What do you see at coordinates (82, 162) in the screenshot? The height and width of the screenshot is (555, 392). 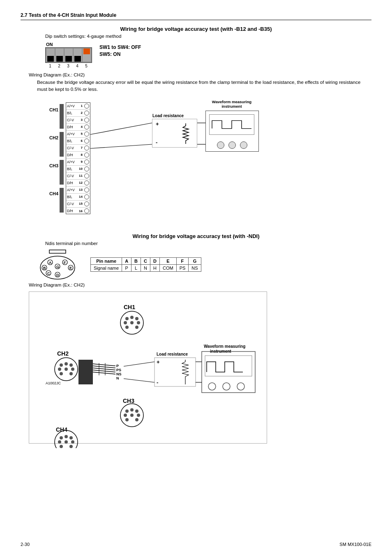 I see `term-num-9: 9` at bounding box center [82, 162].